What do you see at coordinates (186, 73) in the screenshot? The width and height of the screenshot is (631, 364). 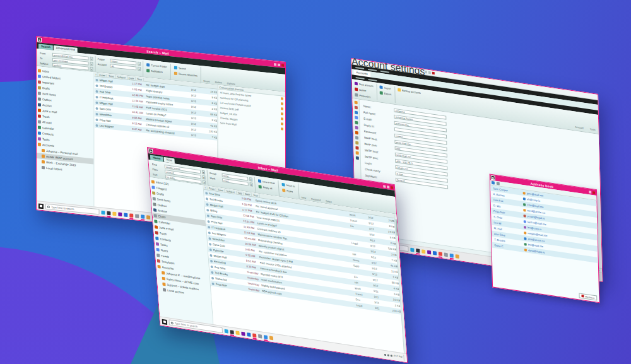 I see `ribbon-group-buttons2: Search Recent Searches` at bounding box center [186, 73].